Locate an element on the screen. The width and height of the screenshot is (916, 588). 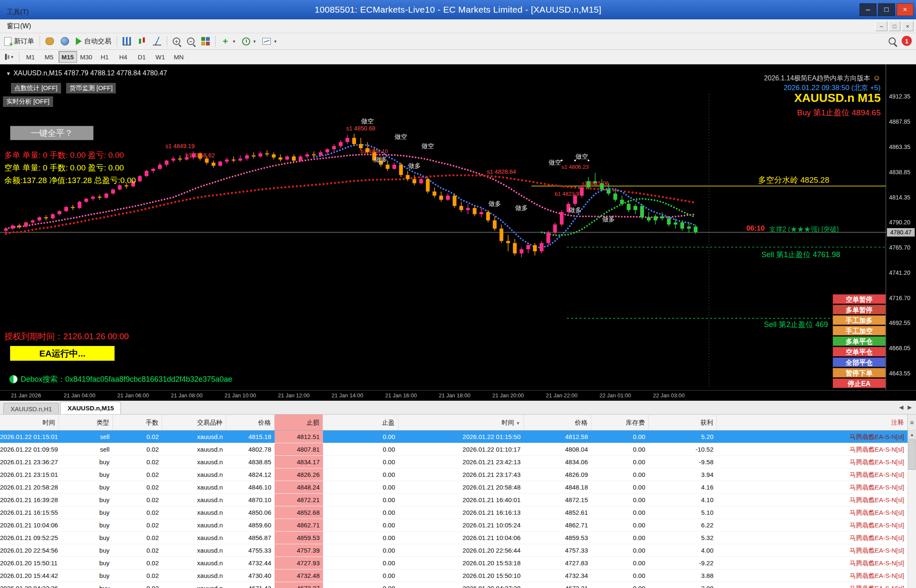
support2-label: 支撑2 (★★★强) [突破] is located at coordinates (804, 230).